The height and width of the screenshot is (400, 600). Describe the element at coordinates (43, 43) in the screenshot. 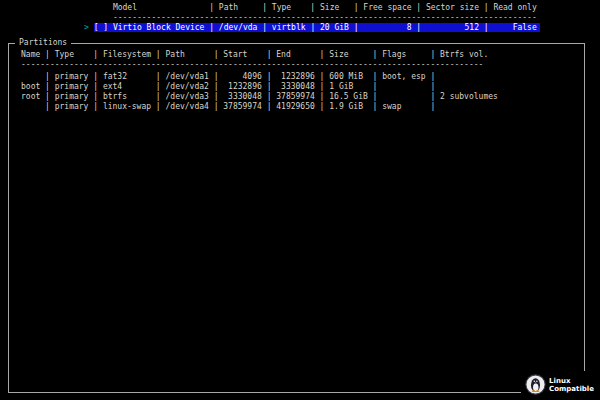

I see `partitions-panel-title: Partitions` at that location.